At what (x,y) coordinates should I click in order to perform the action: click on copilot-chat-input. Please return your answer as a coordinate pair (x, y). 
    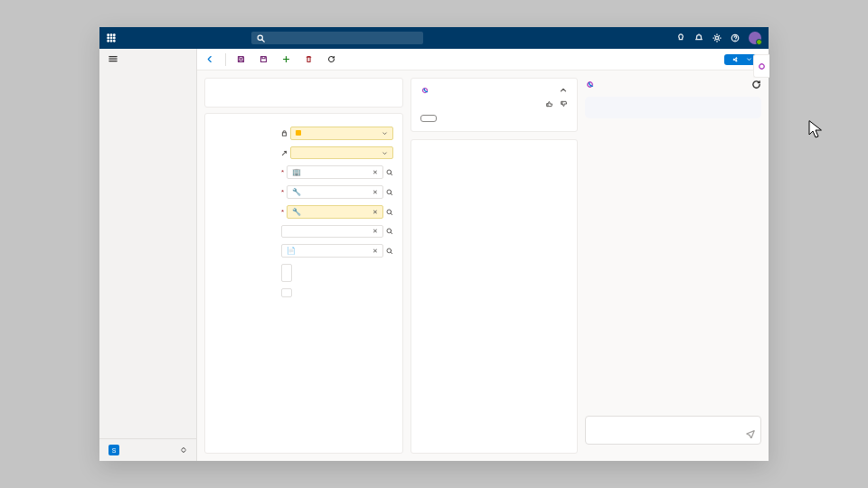
    Looking at the image, I should click on (673, 430).